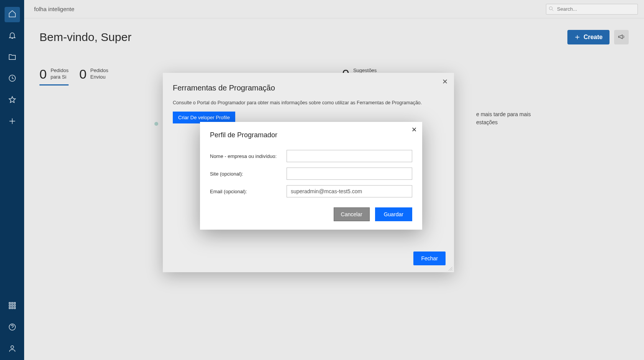  Describe the element at coordinates (352, 214) in the screenshot. I see `cancel-button: Cancelar` at that location.